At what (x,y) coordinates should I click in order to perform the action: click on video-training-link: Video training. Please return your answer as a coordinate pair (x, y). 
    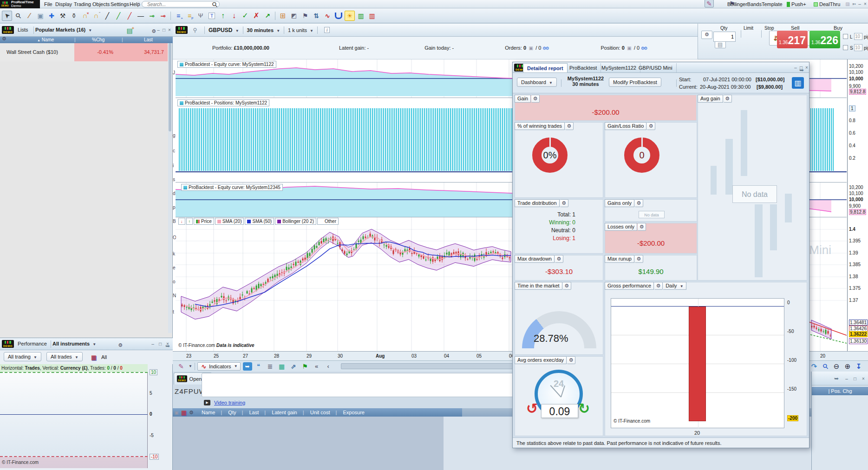
    Looking at the image, I should click on (229, 403).